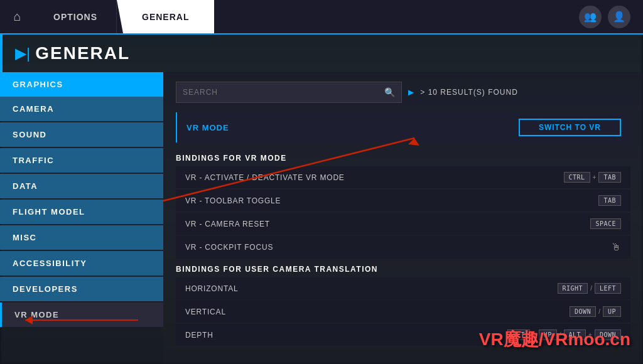 The height and width of the screenshot is (364, 643). What do you see at coordinates (593, 177) in the screenshot?
I see `binding-keys: CTRL + TAB` at bounding box center [593, 177].